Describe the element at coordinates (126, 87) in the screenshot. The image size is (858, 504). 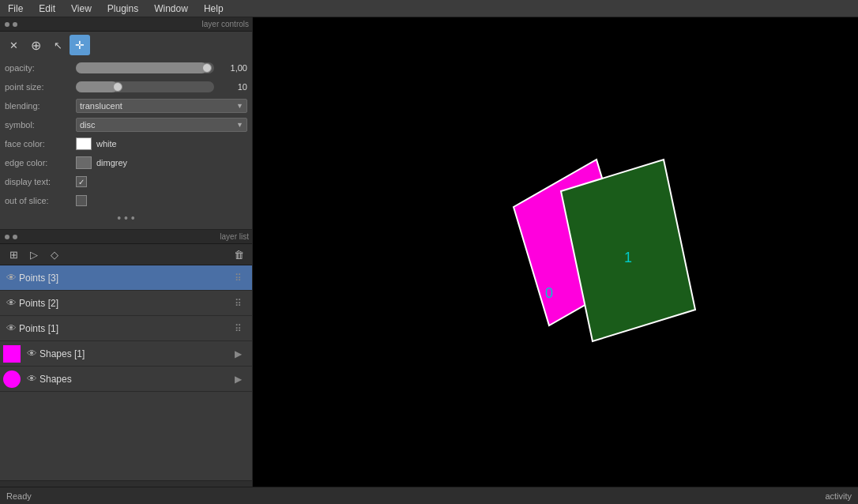
I see `point-size-row: point size: 10` at that location.